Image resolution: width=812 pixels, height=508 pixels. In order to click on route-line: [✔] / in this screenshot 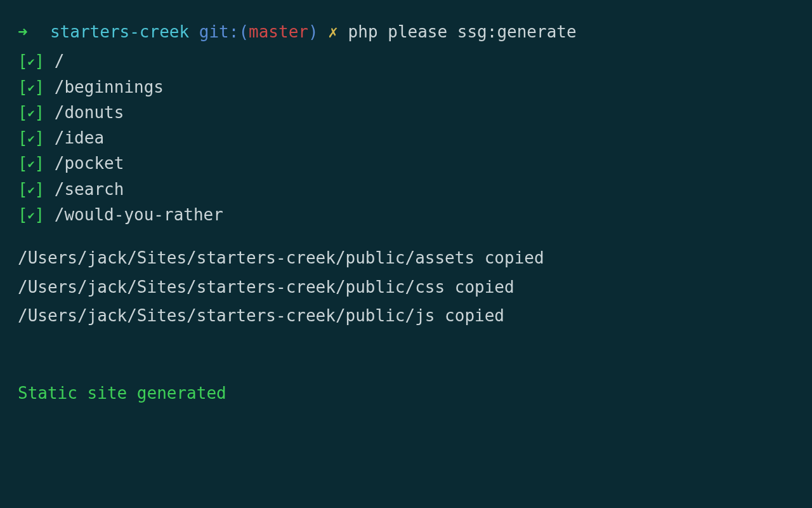, I will do `click(406, 61)`.